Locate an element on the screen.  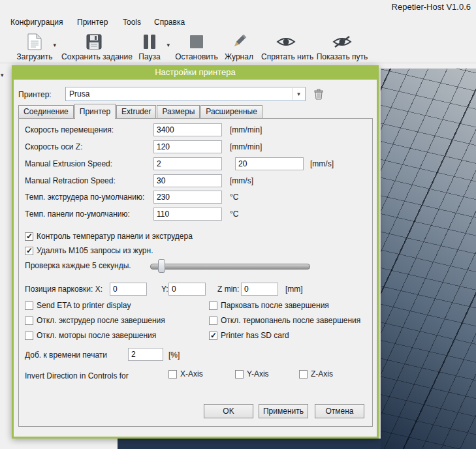
hide-filament-button: Спрятать нить is located at coordinates (286, 47).